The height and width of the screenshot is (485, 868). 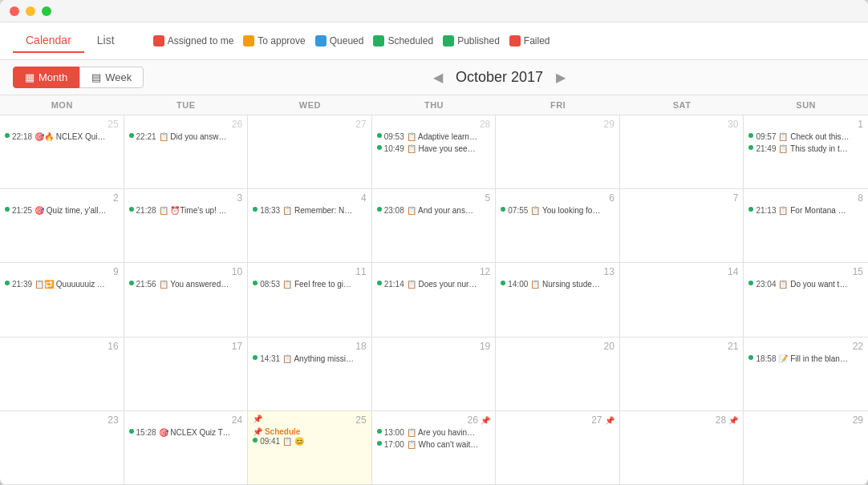 What do you see at coordinates (310, 441) in the screenshot?
I see `event: 09:41 📋 😊` at bounding box center [310, 441].